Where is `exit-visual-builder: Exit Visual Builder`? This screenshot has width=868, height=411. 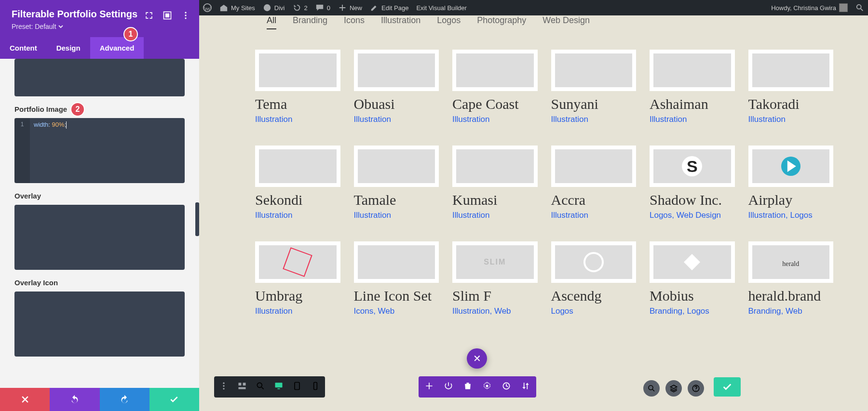
exit-visual-builder: Exit Visual Builder is located at coordinates (442, 8).